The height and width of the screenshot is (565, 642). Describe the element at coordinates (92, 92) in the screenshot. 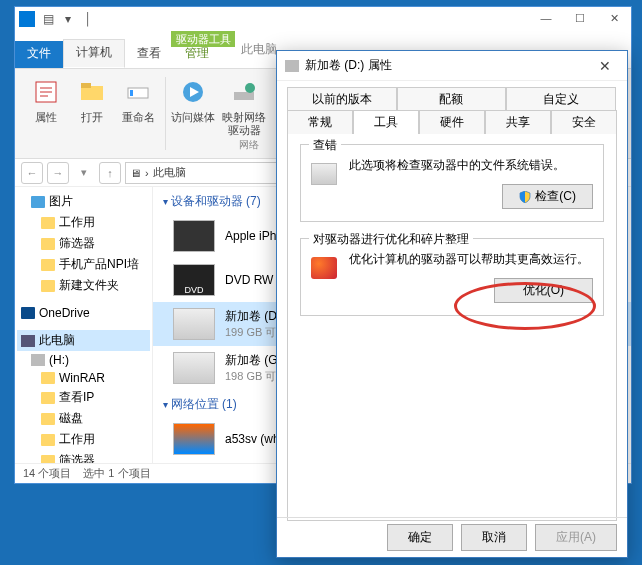

I see `open-icon` at that location.